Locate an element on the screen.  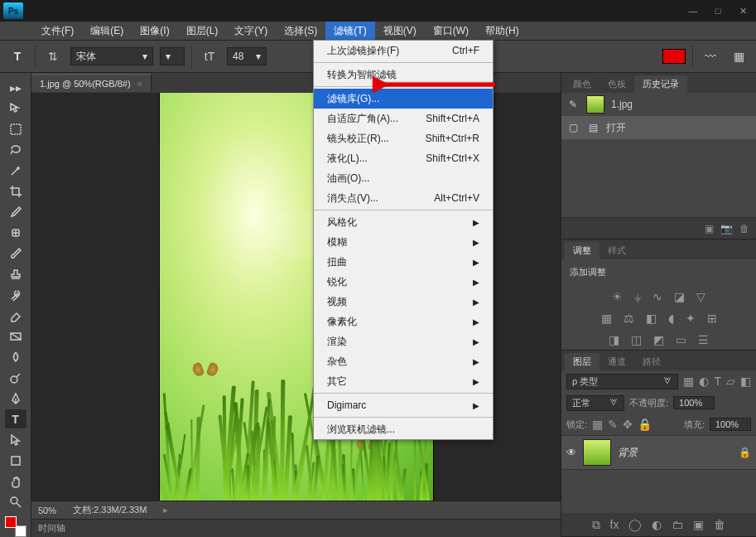
menu-item: 扭曲▶ is located at coordinates (403, 262).